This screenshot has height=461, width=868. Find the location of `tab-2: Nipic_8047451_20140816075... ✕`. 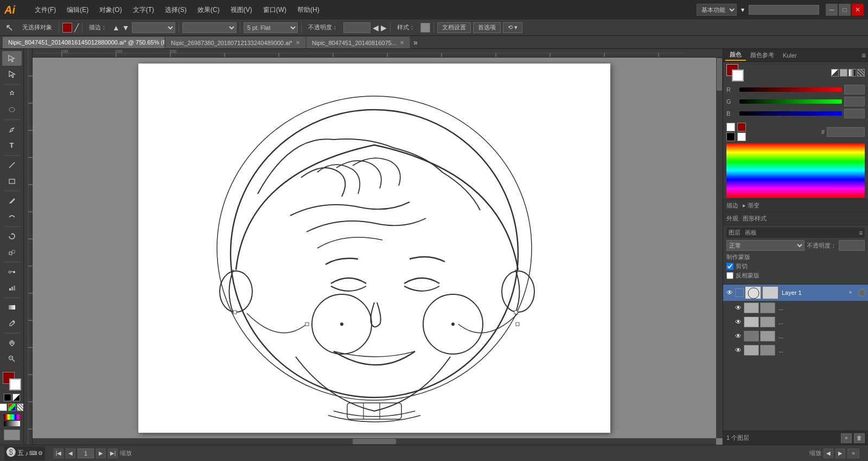

tab-2: Nipic_8047451_20140816075... ✕ is located at coordinates (358, 42).